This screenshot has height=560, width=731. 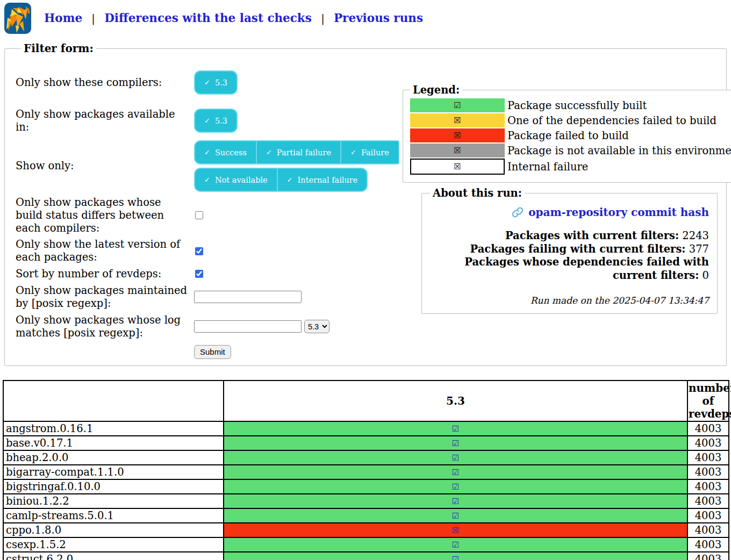 What do you see at coordinates (571, 137) in the screenshot?
I see `legend-items: ☑ Package successfully built ☒ One of th…` at bounding box center [571, 137].